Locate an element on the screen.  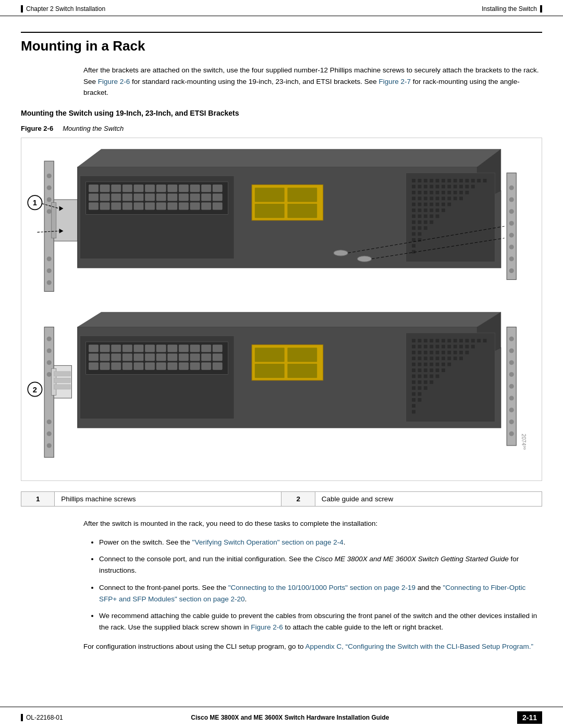
section-title: Mounting in a Rack is located at coordinates (282, 43).